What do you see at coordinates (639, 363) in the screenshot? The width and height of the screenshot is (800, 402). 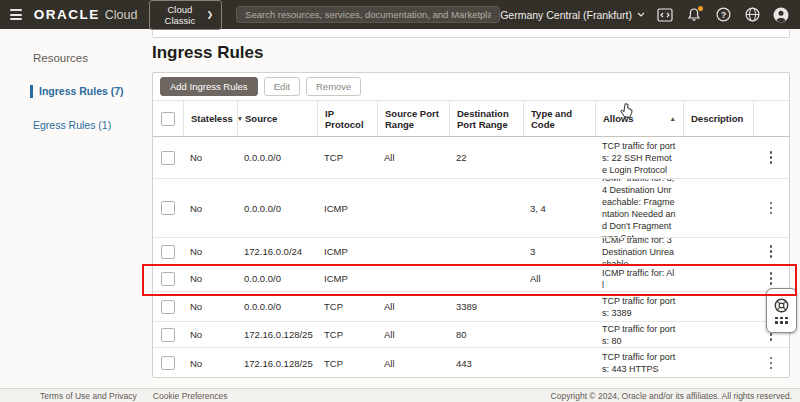 I see `cell-allows: TCP traffic for ports: 443 HTTPS` at bounding box center [639, 363].